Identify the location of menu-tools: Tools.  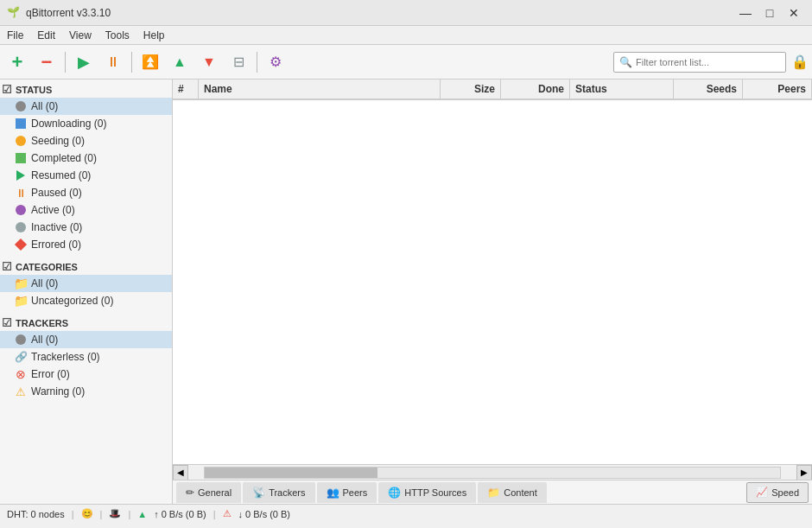
(117, 35).